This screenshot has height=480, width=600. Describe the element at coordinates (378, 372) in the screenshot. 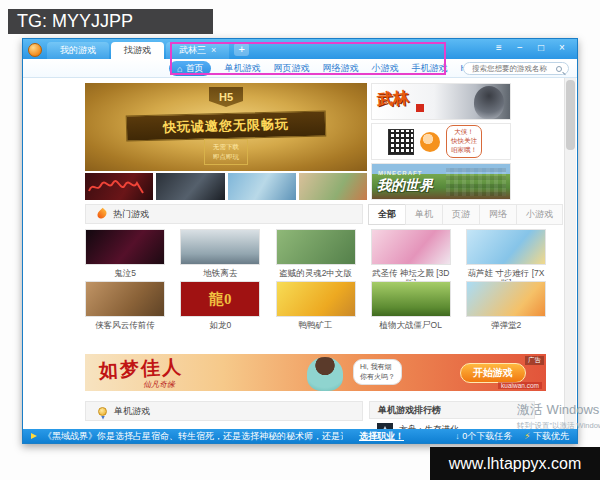

I see `ad-speech-bubble: Hi, 我有烟你有火吗？` at that location.